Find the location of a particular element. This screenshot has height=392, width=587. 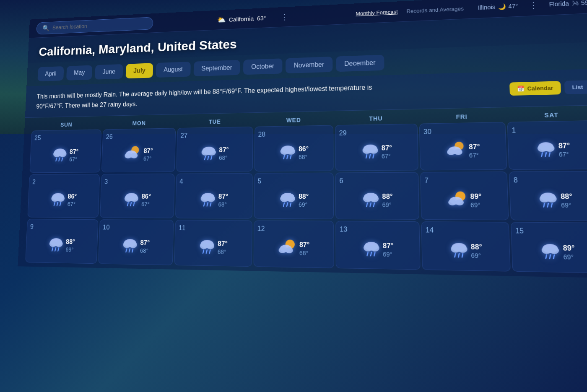

florida-temp: 59° is located at coordinates (584, 3).